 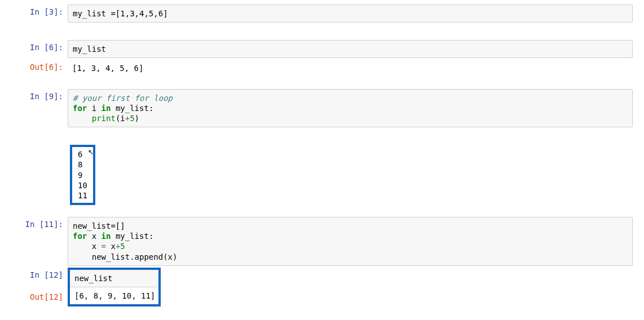 What do you see at coordinates (82, 118) in the screenshot?
I see `code-text` at bounding box center [82, 118].